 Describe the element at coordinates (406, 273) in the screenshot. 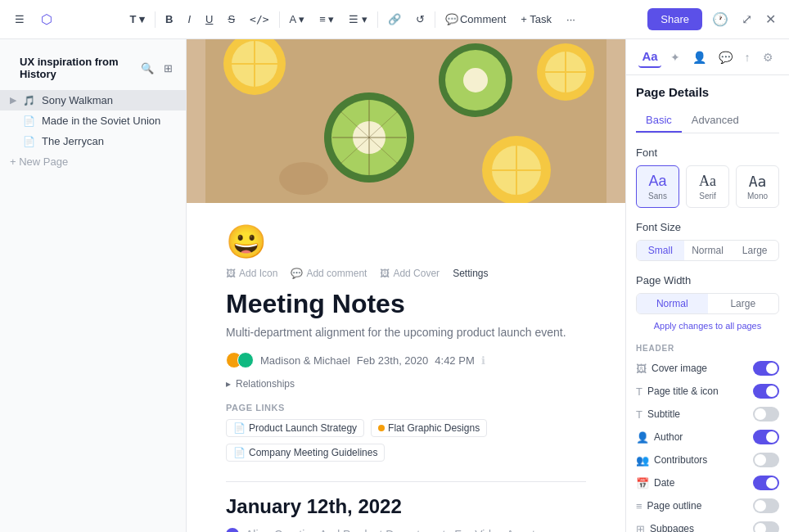

I see `page-actions: 🖼 Add Icon 💬 Add comment 🖼 Add Cover Set…` at that location.